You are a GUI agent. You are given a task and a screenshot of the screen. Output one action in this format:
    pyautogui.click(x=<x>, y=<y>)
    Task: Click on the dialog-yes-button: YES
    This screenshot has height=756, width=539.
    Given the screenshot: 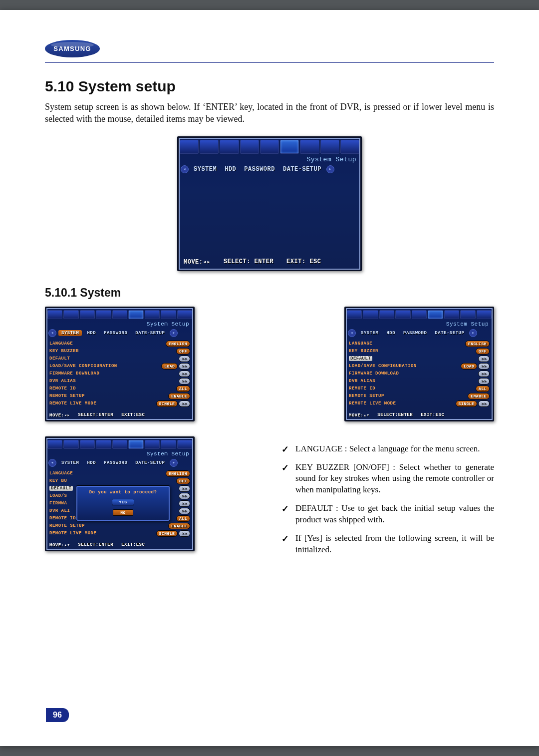 What is the action you would take?
    pyautogui.click(x=123, y=502)
    